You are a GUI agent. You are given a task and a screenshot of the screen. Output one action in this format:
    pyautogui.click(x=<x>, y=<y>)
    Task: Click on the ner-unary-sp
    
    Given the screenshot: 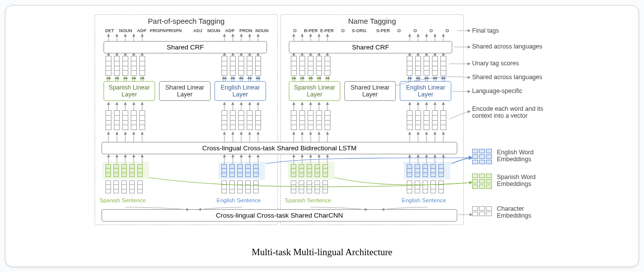 What is the action you would take?
    pyautogui.click(x=311, y=66)
    